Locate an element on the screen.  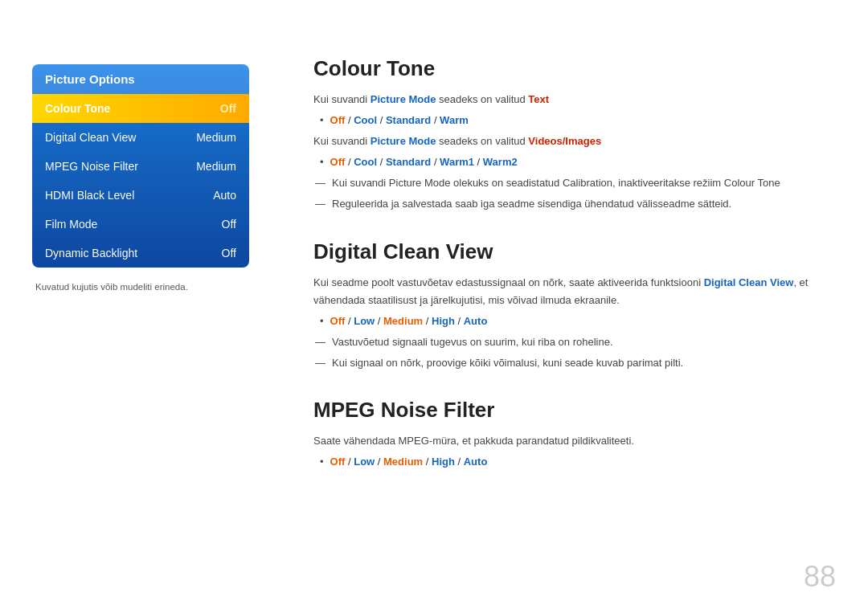
sidebar-item-mpeg-noise-filter-value: Medium is located at coordinates (216, 166).